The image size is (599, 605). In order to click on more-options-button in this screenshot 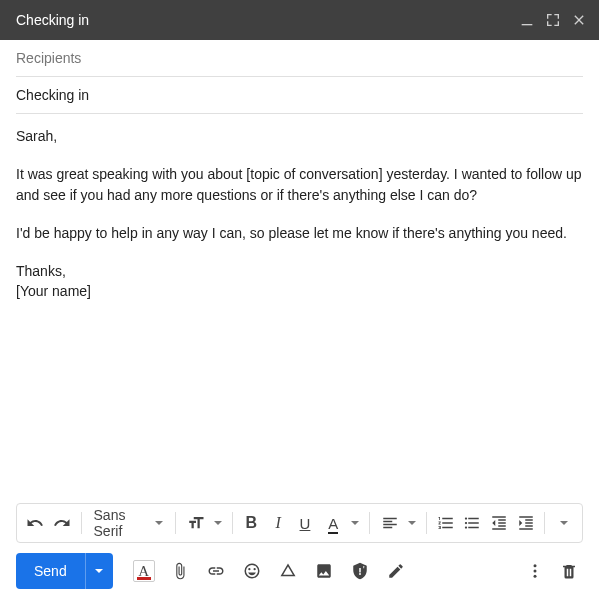, I will do `click(535, 571)`.